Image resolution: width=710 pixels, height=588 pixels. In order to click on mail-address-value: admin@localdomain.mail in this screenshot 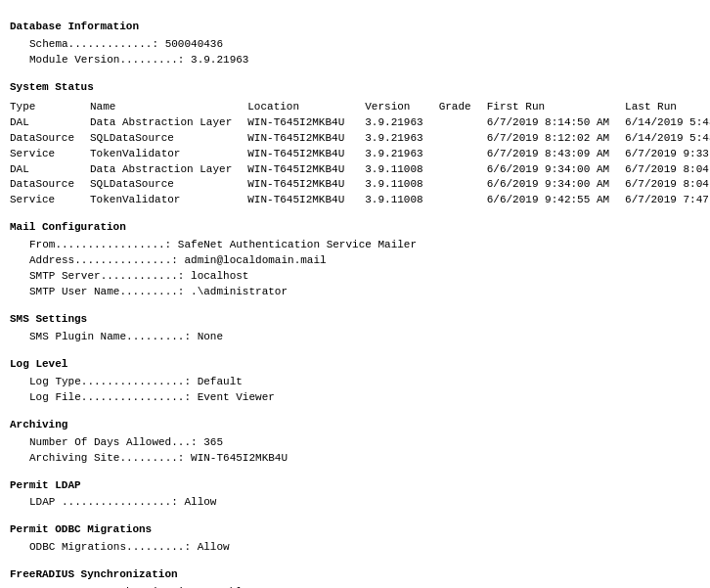, I will do `click(254, 260)`.